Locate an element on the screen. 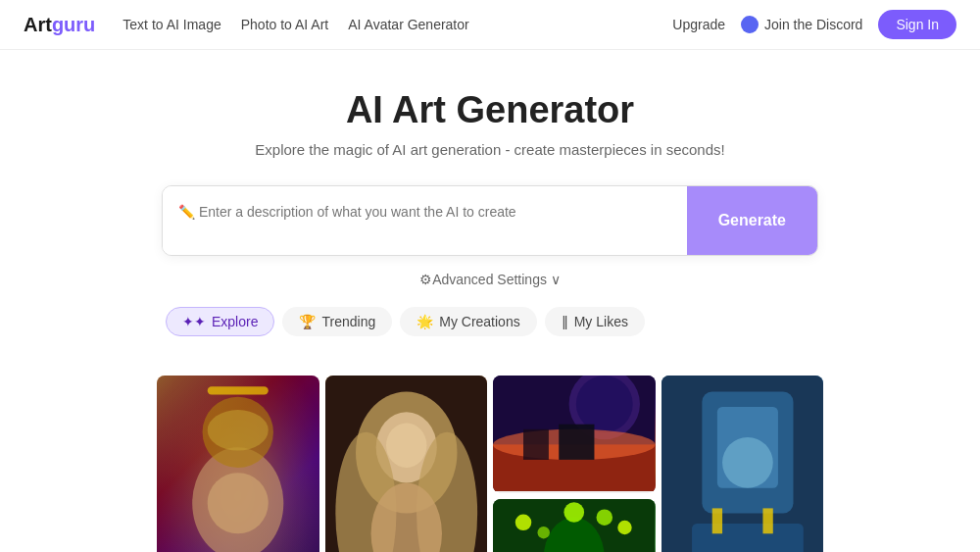  chevron-down-icon: ∨ is located at coordinates (556, 279).